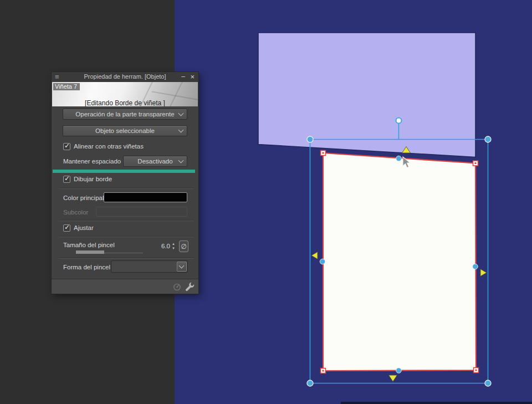  Describe the element at coordinates (66, 146) in the screenshot. I see `align-frames-checkbox: ✓` at that location.